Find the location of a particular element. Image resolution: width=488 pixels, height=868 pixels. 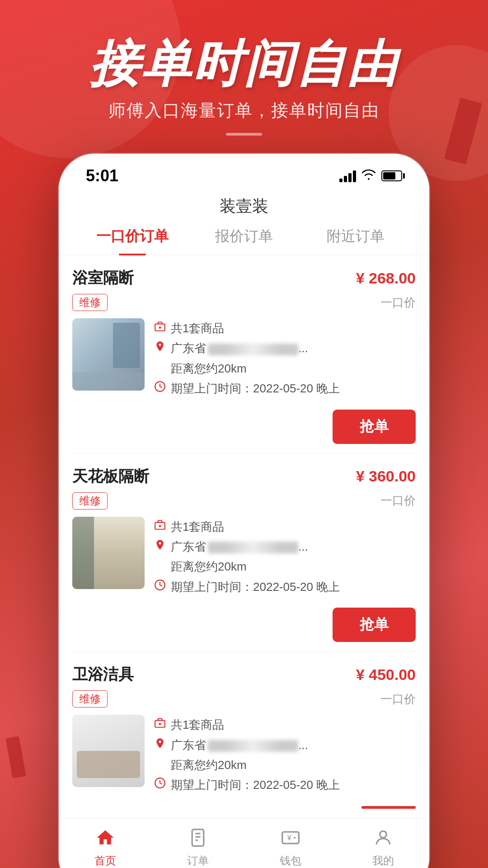

order-body-3: 共1套商品 广东省... is located at coordinates (244, 757).